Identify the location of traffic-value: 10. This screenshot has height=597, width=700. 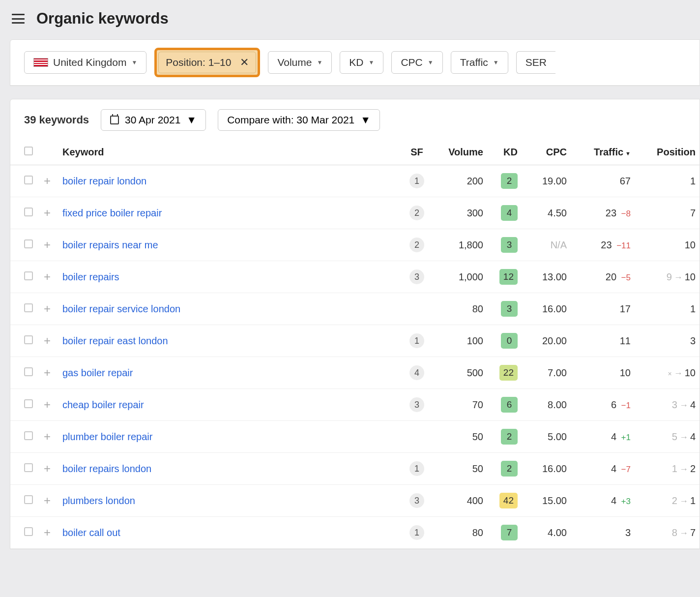
(604, 373).